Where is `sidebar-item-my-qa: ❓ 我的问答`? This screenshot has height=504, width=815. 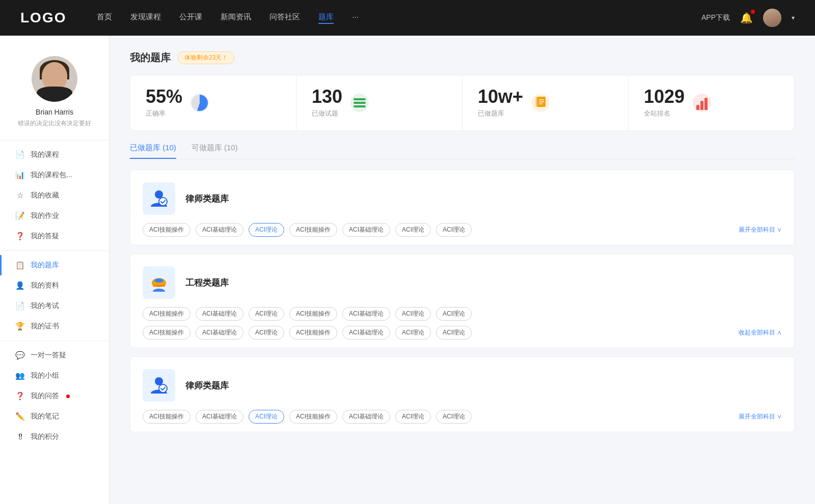
sidebar-item-my-qa: ❓ 我的问答 is located at coordinates (55, 396).